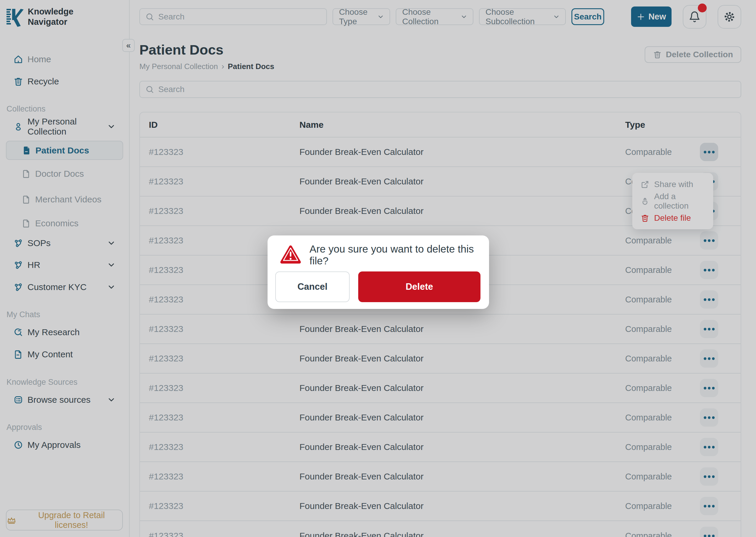  Describe the element at coordinates (65, 174) in the screenshot. I see `sidebar-item-doctor-docs: Doctor Docs` at that location.